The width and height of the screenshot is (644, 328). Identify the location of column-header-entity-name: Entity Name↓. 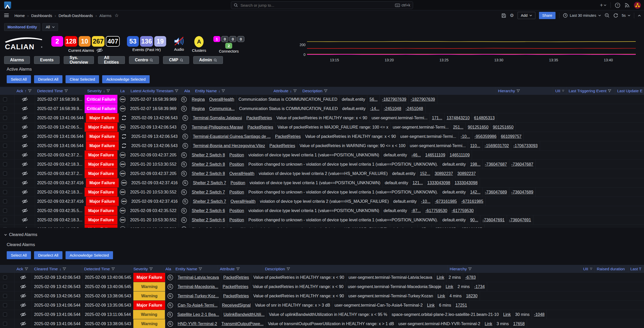
(232, 91).